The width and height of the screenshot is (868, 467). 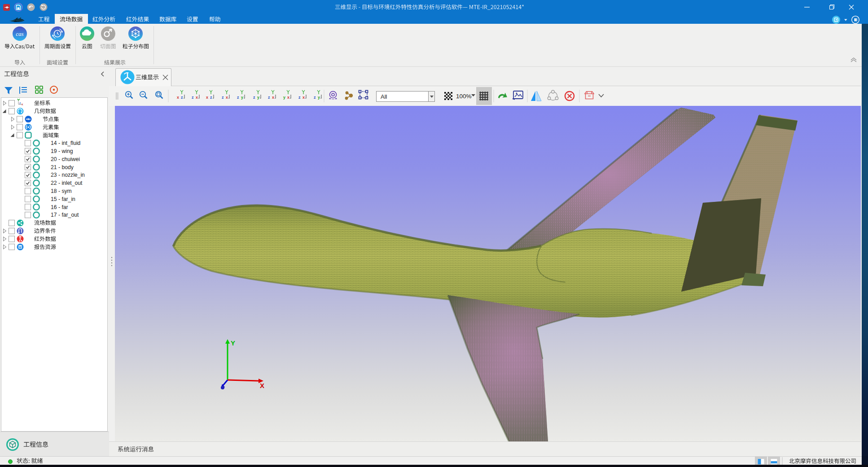 What do you see at coordinates (63, 199) in the screenshot?
I see `svg-text: 15 - far_in` at bounding box center [63, 199].